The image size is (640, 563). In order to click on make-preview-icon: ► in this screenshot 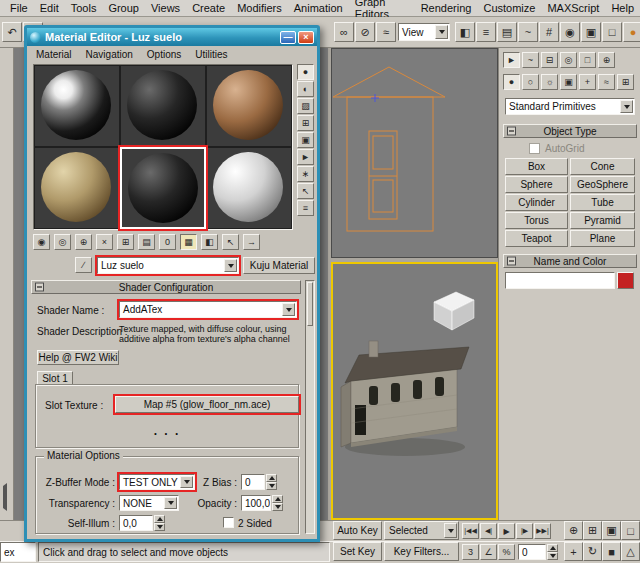, I will do `click(306, 157)`.